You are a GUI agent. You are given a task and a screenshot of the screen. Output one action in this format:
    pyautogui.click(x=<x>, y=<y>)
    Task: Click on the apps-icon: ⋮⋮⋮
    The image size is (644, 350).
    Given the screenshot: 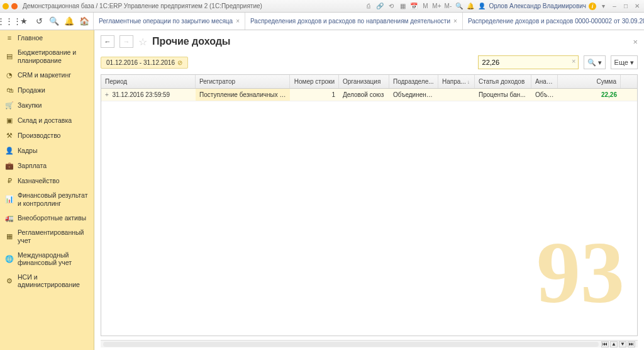 What is the action you would take?
    pyautogui.click(x=9, y=21)
    